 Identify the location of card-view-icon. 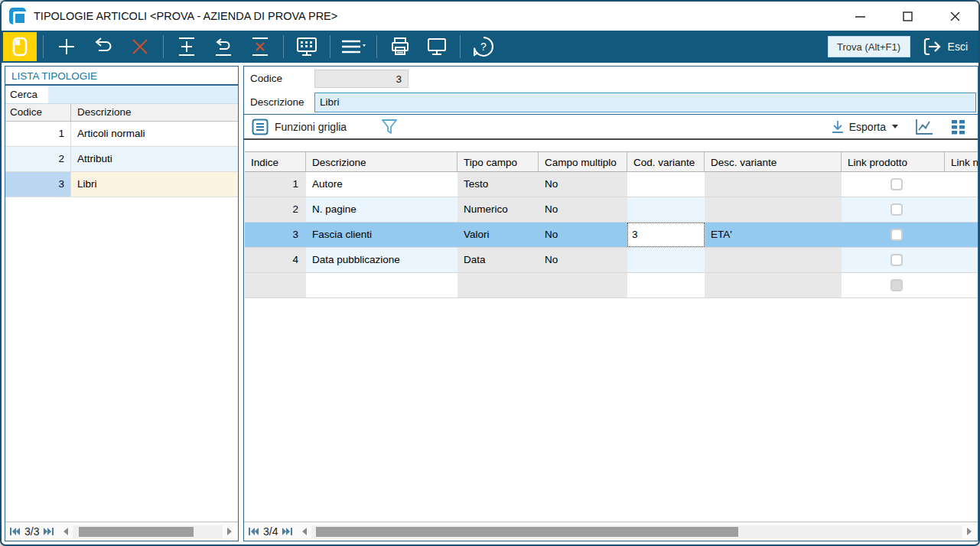
(959, 127).